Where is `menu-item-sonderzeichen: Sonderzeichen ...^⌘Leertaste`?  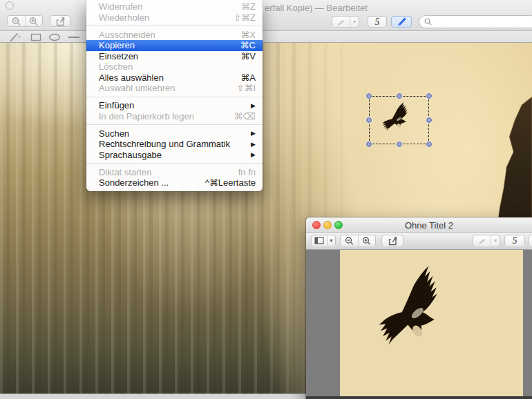
menu-item-sonderzeichen: Sonderzeichen ...^⌘Leertaste is located at coordinates (174, 183).